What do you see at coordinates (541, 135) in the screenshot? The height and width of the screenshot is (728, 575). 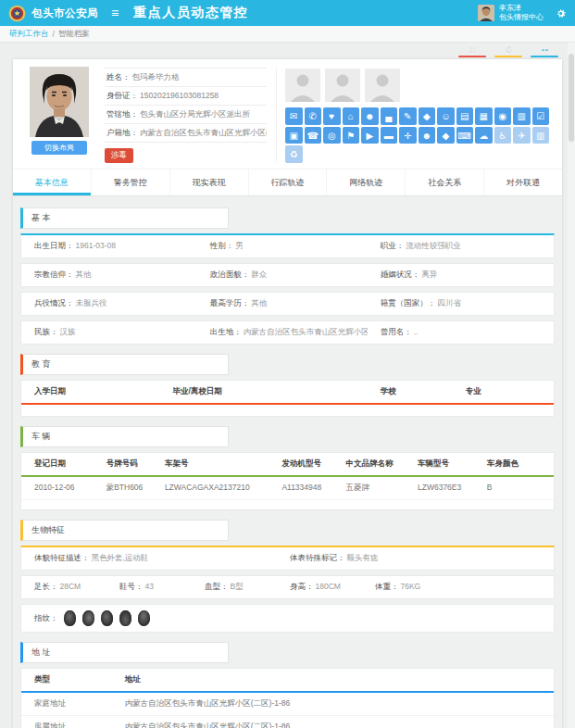 I see `train-icon: ▥` at bounding box center [541, 135].